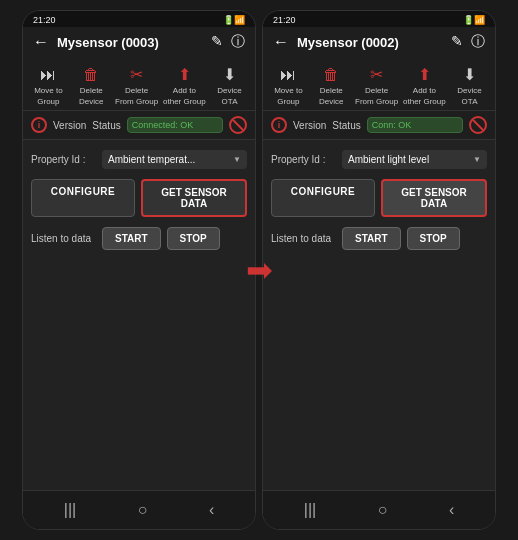  Describe the element at coordinates (379, 42) in the screenshot. I see `title-bar-right: ← Mysensor (0002) ✎ ⓘ` at that location.